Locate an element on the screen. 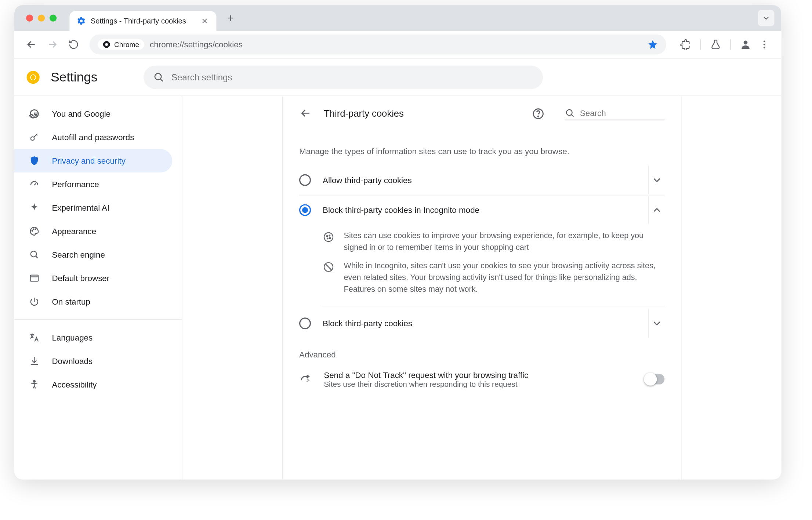 This screenshot has height=520, width=812. sidebar-item-default-browser: Default browser is located at coordinates (93, 278).